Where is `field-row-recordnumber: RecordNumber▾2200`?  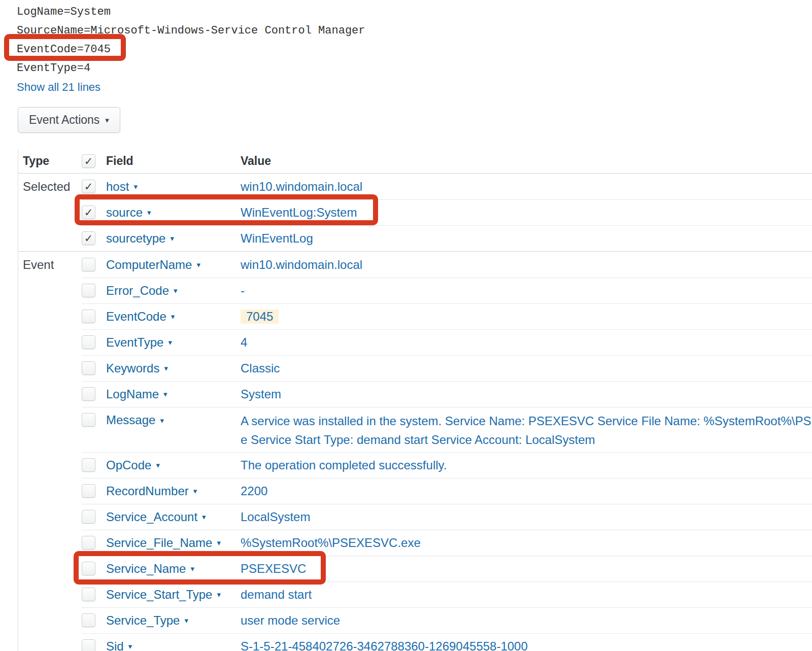
field-row-recordnumber: RecordNumber▾2200 is located at coordinates (415, 491).